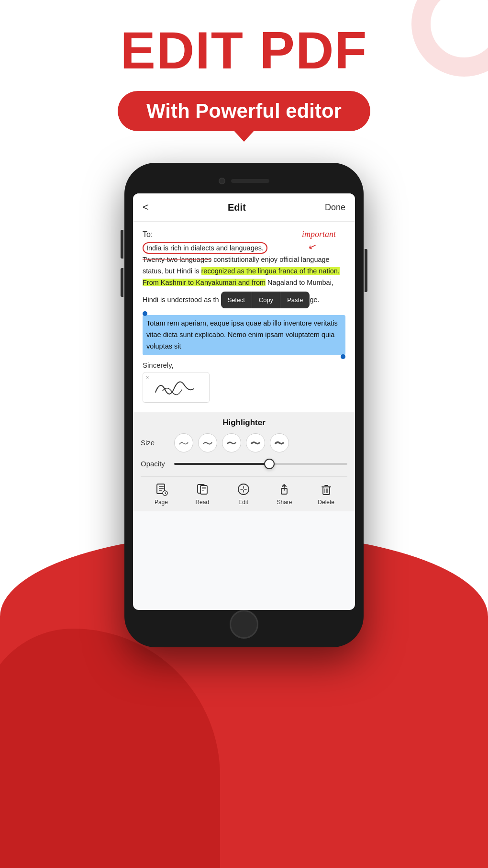  I want to click on selection-handle-bottom, so click(343, 357).